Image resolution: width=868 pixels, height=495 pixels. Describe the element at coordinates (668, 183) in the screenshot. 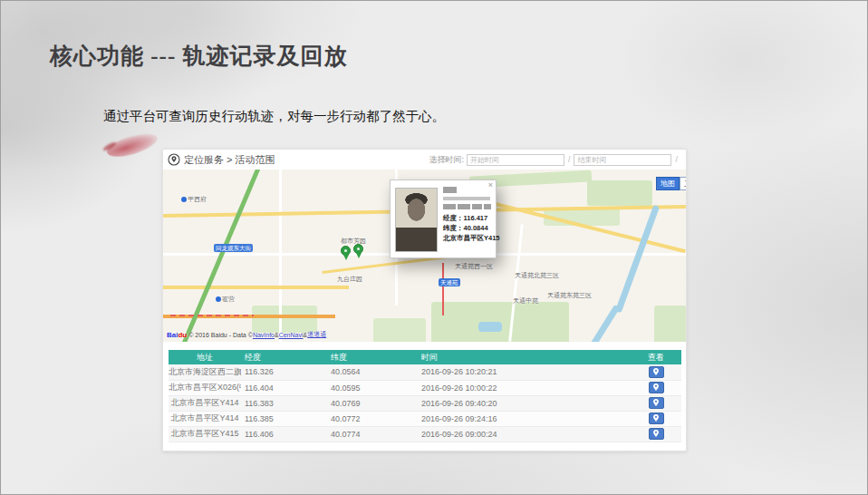

I see `map-view-button: 地图` at that location.